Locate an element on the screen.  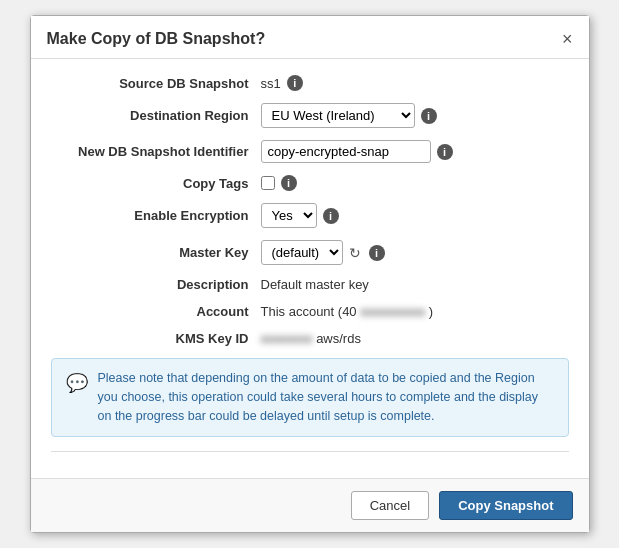
master-key-select: (default) is located at coordinates (302, 252).